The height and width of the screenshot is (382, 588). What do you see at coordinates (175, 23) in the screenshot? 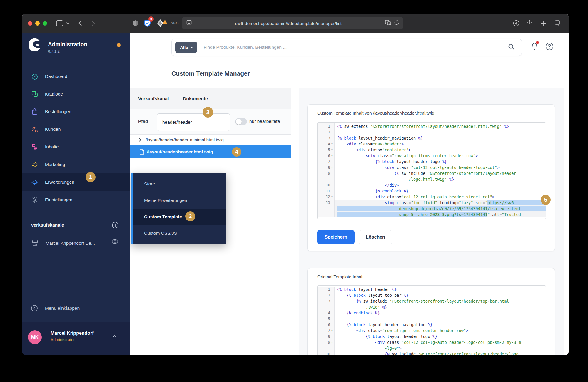
I see `seo-extension-icon: SEO` at bounding box center [175, 23].